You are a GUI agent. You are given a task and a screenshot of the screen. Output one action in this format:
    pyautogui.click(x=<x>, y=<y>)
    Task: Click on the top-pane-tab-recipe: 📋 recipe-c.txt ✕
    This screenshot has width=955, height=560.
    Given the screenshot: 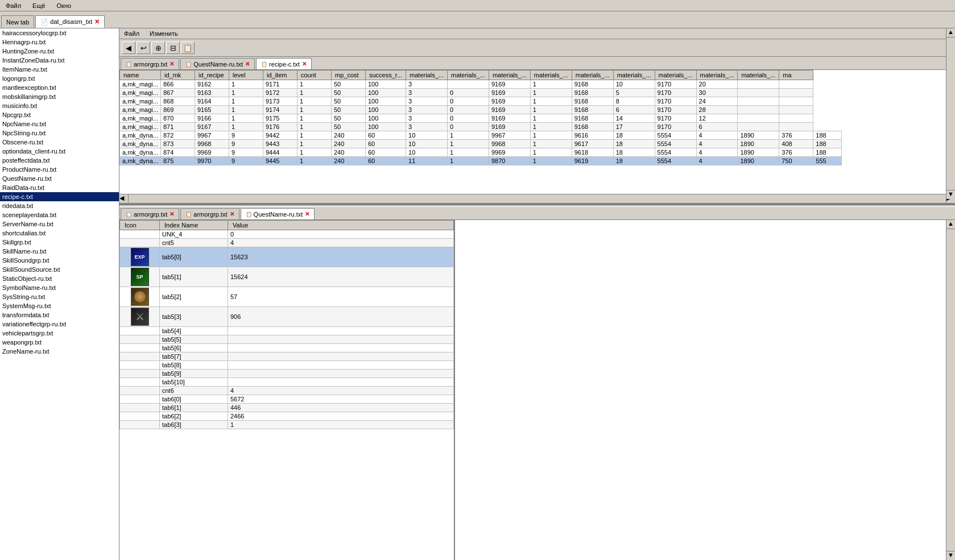 What is the action you would take?
    pyautogui.click(x=284, y=64)
    